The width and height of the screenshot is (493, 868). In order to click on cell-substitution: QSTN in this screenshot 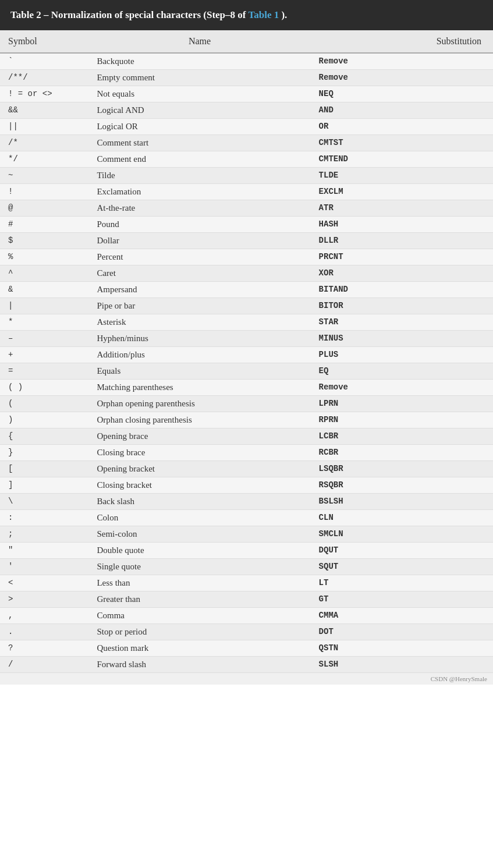, I will do `click(402, 648)`.